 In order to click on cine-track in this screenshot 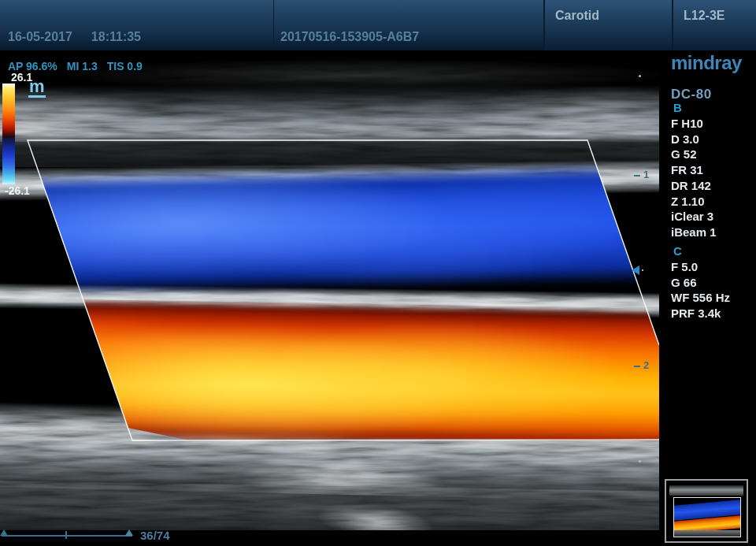, I will do `click(67, 536)`.